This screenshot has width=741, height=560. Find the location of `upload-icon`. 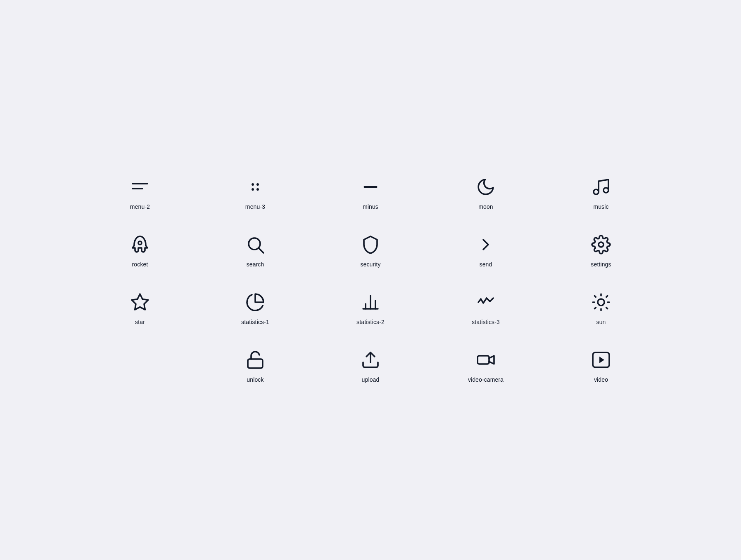

upload-icon is located at coordinates (370, 360).